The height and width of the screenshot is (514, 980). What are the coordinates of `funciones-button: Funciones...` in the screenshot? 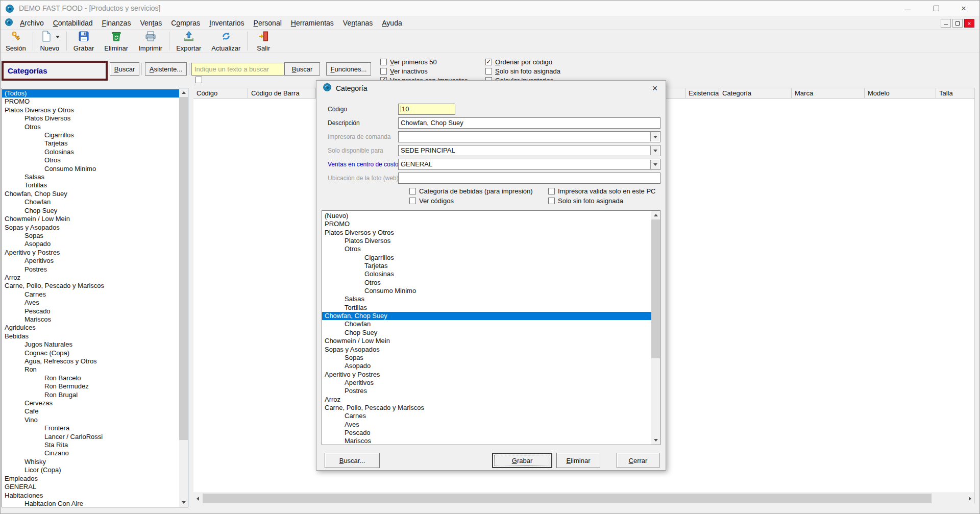 It's located at (349, 69).